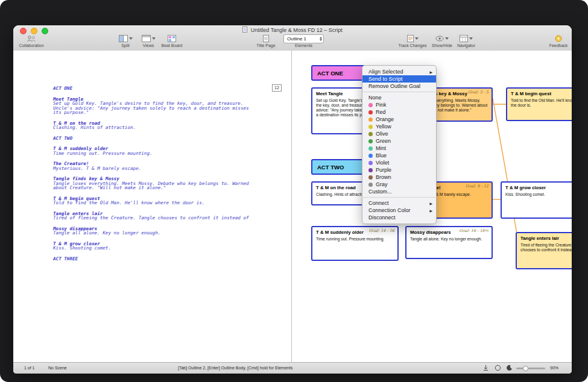 The height and width of the screenshot is (382, 588). I want to click on toolbar-title-page-button: Title Page, so click(266, 42).